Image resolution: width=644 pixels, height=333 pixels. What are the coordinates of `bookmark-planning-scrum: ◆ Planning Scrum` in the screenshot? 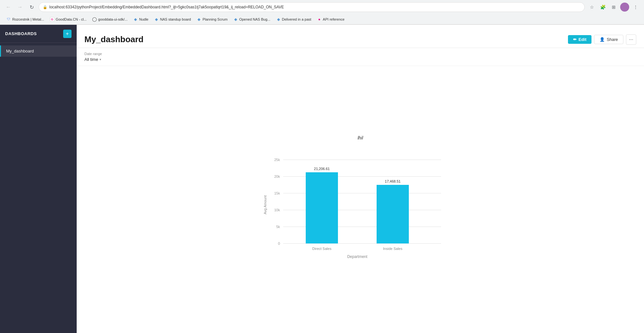 It's located at (212, 19).